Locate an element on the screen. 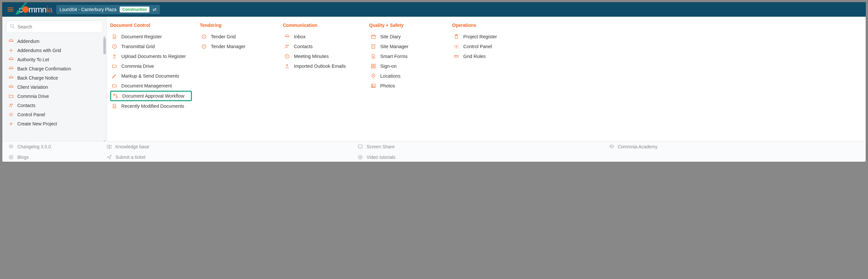 Image resolution: width=868 pixels, height=279 pixels. workflow-icon is located at coordinates (115, 96).